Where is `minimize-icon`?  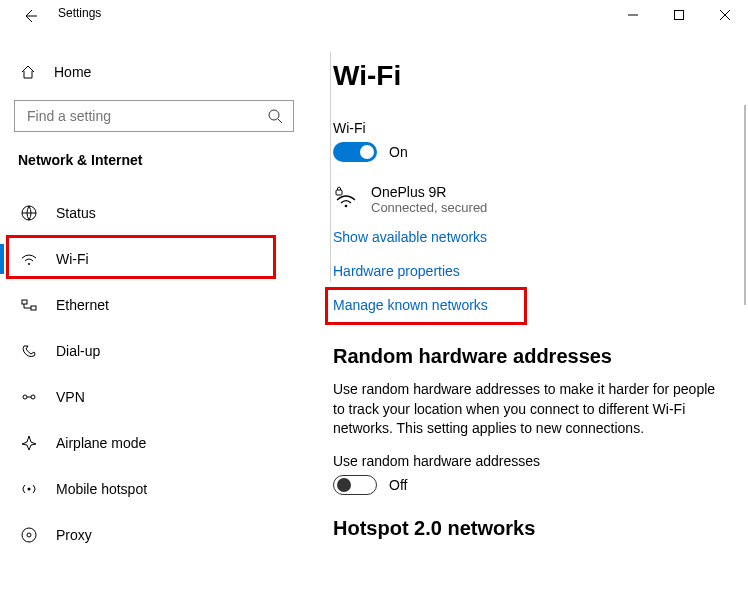
minimize-icon is located at coordinates (633, 15).